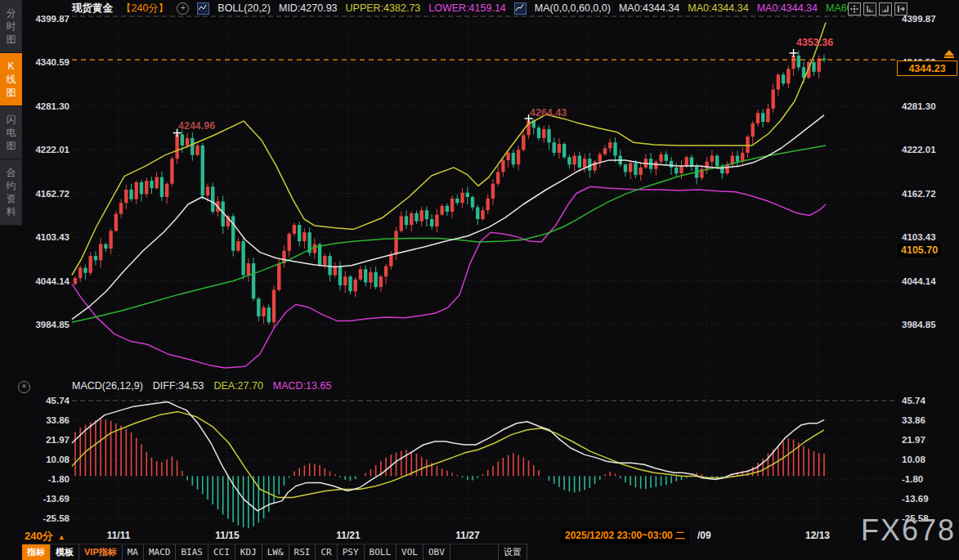  I want to click on macd-macd-value: MACD:13.65, so click(302, 386).